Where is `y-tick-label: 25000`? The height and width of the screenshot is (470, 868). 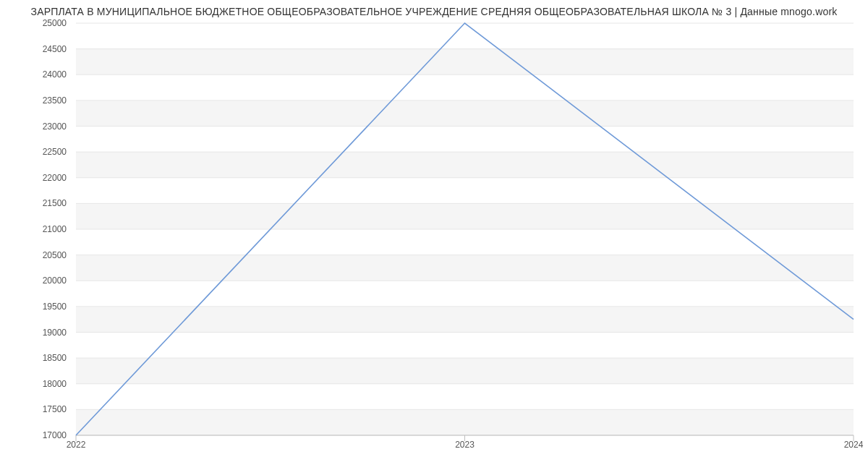
y-tick-label: 25000 is located at coordinates (55, 23).